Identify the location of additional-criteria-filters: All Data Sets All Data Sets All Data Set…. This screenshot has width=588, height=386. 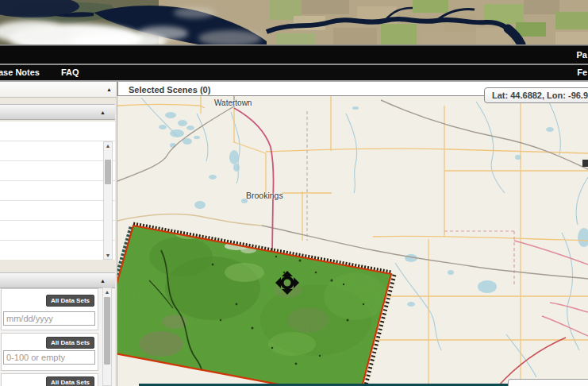
(57, 337).